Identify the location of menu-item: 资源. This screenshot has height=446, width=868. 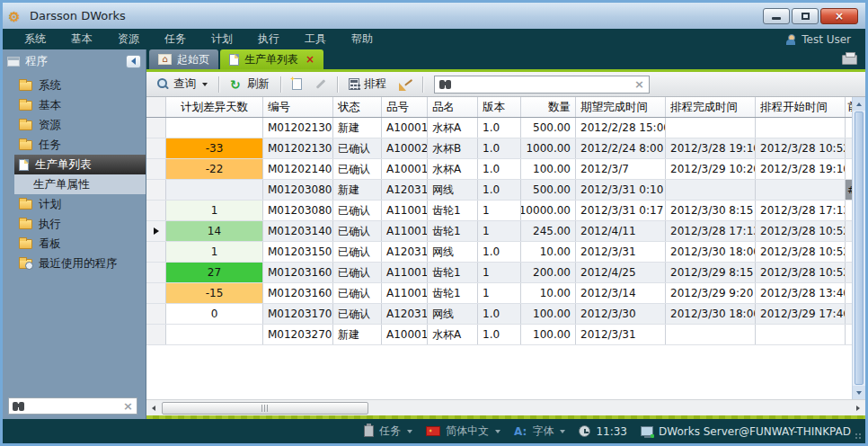
(128, 40).